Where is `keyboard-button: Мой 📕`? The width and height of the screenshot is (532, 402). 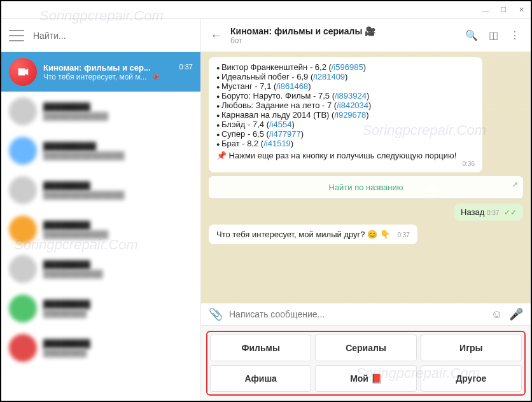 keyboard-button: Мой 📕 is located at coordinates (365, 378).